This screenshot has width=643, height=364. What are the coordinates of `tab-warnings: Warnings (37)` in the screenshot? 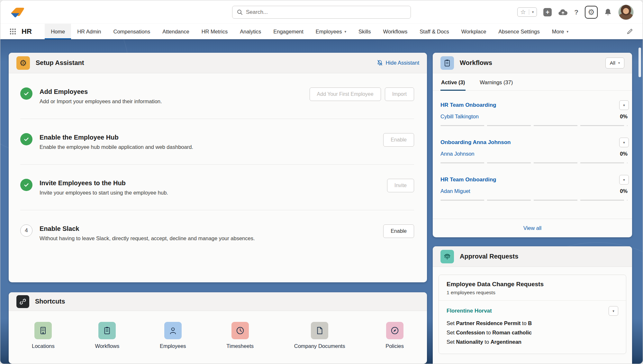 It's located at (496, 82).